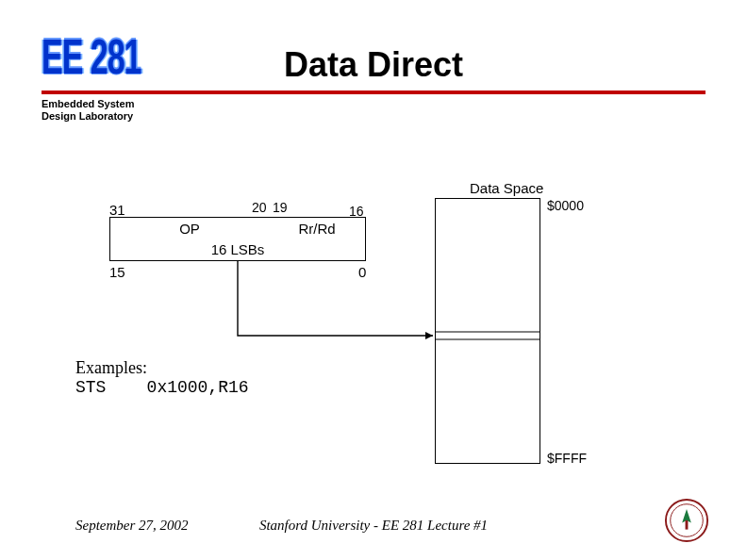 The image size is (747, 560). What do you see at coordinates (566, 206) in the screenshot?
I see `addr-top-label: $0000` at bounding box center [566, 206].